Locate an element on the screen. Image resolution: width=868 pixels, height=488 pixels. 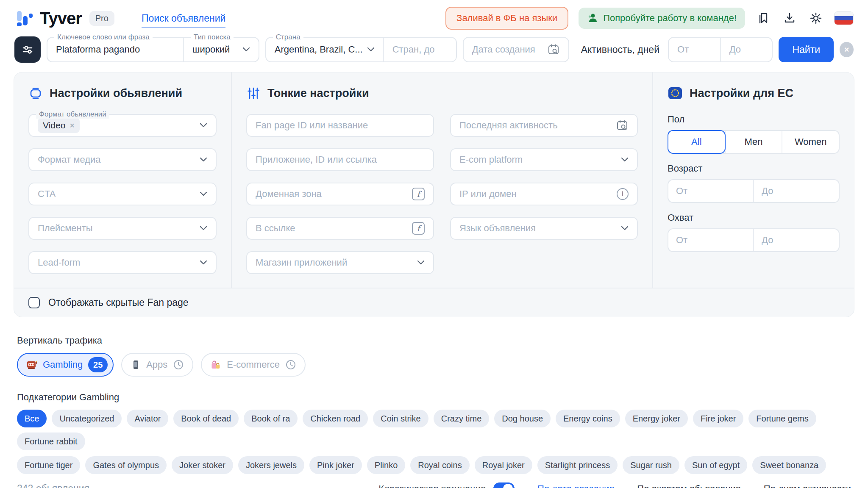
pro-badge: Pro is located at coordinates (102, 19).